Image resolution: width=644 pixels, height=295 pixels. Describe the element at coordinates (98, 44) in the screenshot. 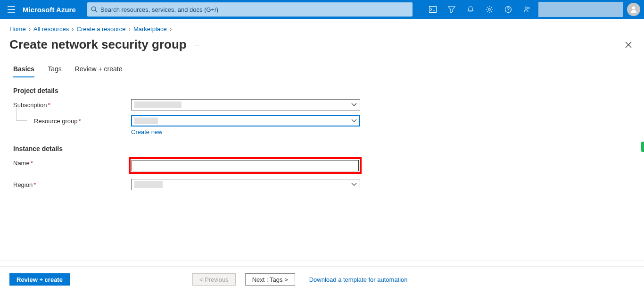

I see `page-title: Create network security group` at that location.